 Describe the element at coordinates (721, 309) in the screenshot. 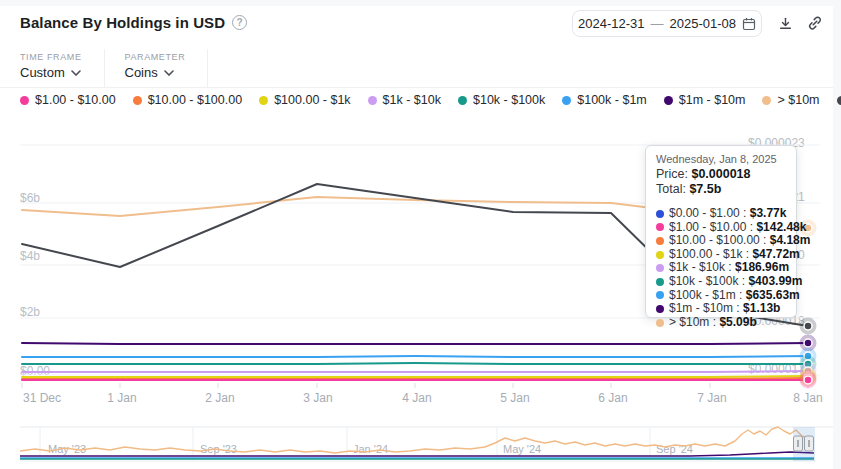

I see `tooltip-row: $1m - $10m : $1.13b` at that location.